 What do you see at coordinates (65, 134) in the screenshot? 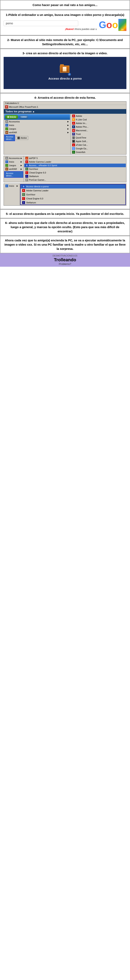
I see `start-menu-programs: ⊞ Inicio Adobe A Accesorios ▶ I` at bounding box center [65, 134].